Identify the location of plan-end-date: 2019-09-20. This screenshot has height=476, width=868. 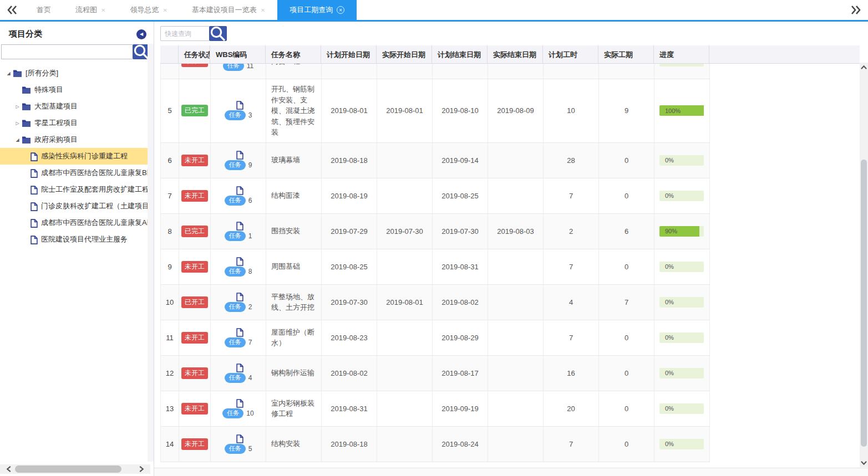
(460, 71).